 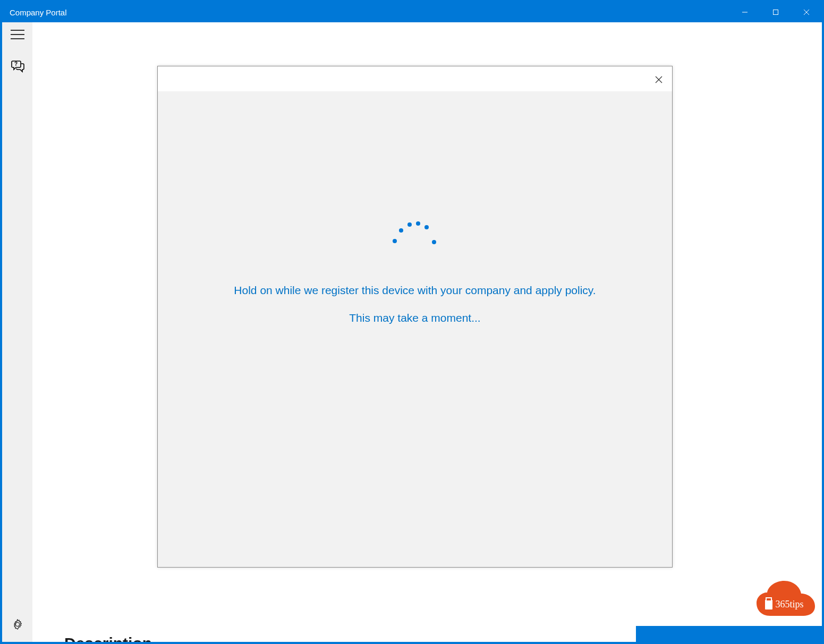 What do you see at coordinates (745, 12) in the screenshot?
I see `minimize-icon` at bounding box center [745, 12].